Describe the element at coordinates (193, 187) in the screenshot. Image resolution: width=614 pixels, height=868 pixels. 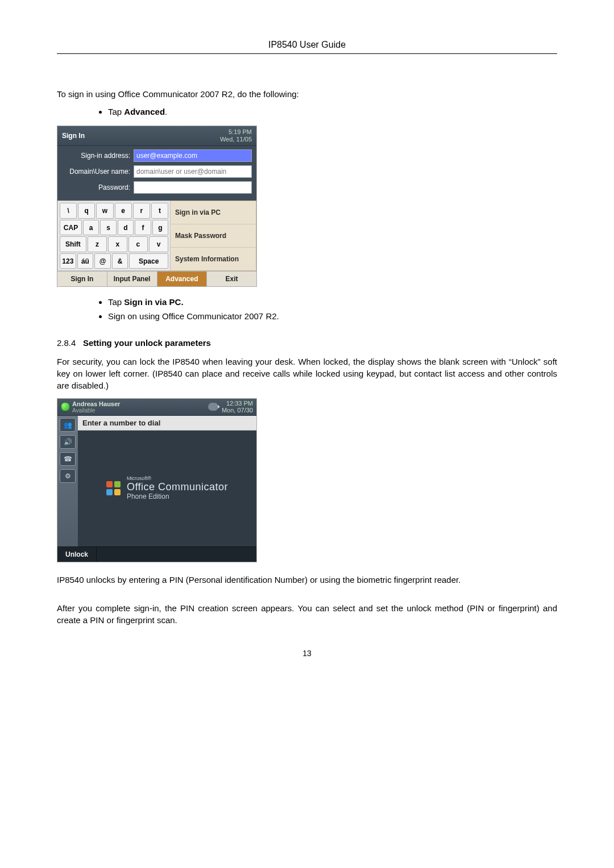
I see `field-password: *************` at that location.